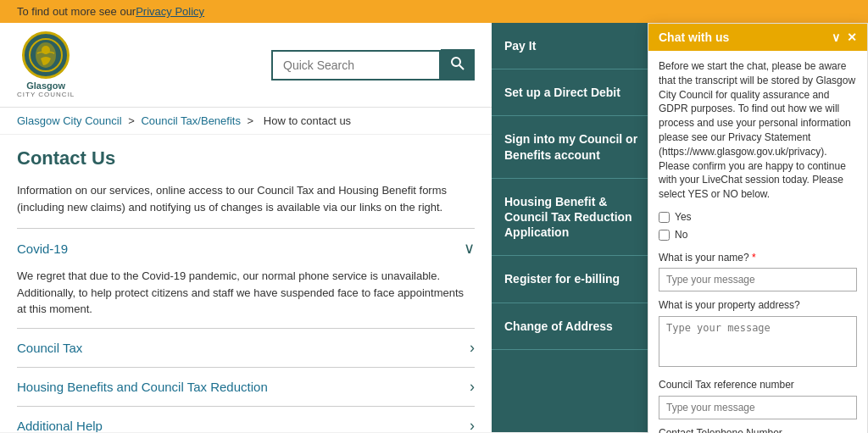 The height and width of the screenshot is (433, 868). I want to click on chat-council-tax-input, so click(758, 408).